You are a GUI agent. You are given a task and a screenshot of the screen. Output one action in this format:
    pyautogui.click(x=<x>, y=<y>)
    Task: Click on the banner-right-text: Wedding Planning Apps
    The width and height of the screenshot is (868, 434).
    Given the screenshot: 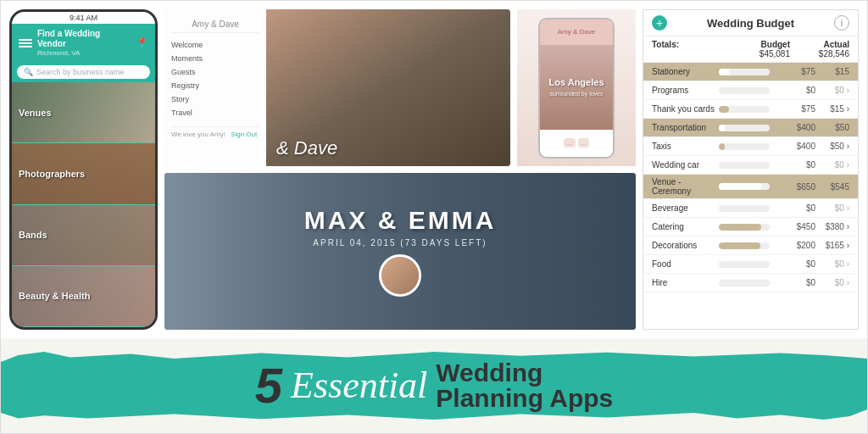 What is the action you would take?
    pyautogui.click(x=524, y=386)
    